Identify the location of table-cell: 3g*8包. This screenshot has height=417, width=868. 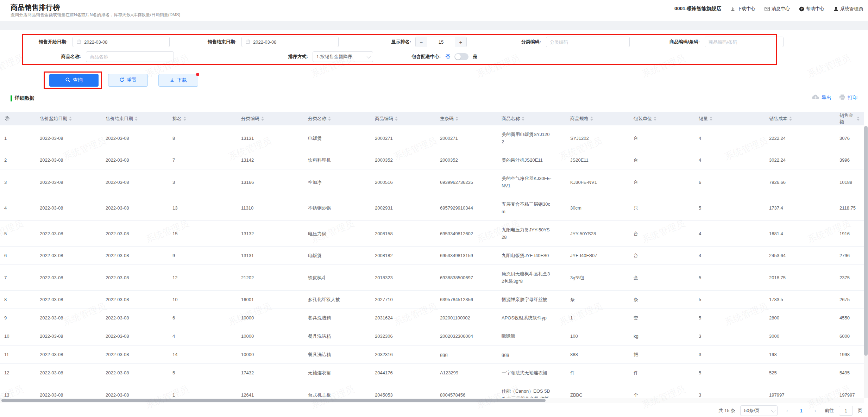
(598, 278).